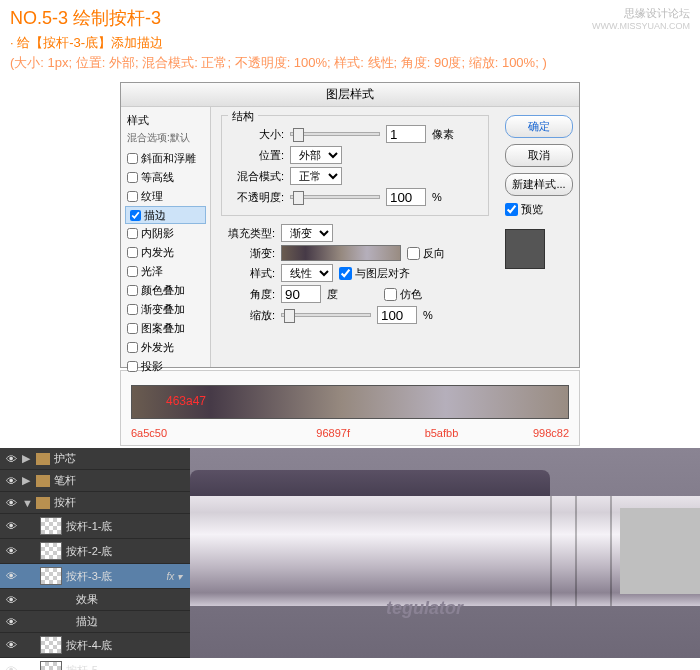 Image resolution: width=700 pixels, height=670 pixels. Describe the element at coordinates (166, 348) in the screenshot. I see `style-item-外发光: 外发光` at that location.